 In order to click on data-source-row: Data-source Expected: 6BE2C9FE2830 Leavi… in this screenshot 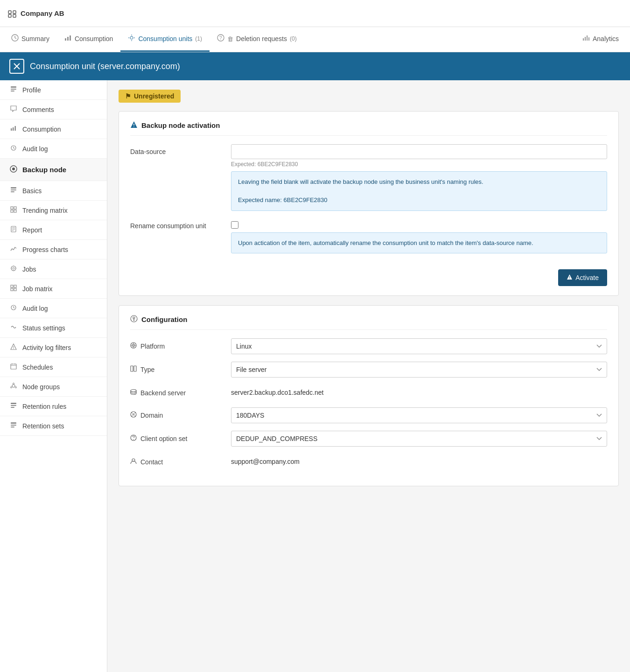, I will do `click(369, 177)`.